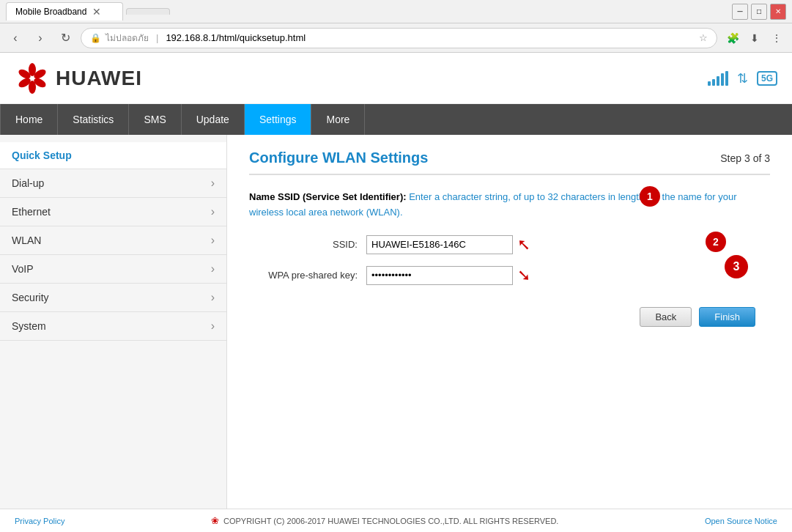 Image resolution: width=792 pixels, height=532 pixels. What do you see at coordinates (29, 119) in the screenshot?
I see `nav-item-home: Home` at bounding box center [29, 119].